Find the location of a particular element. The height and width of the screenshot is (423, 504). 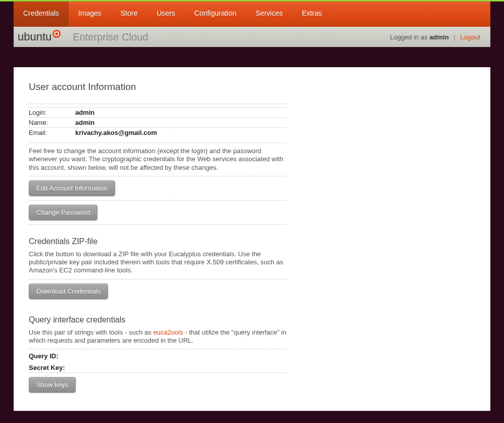

change-password-row: Change Password is located at coordinates (158, 213).